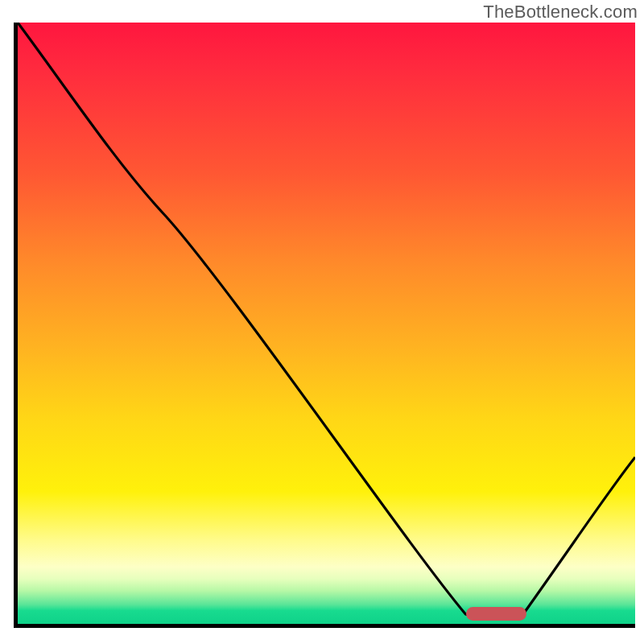 This screenshot has width=644, height=644. Describe the element at coordinates (496, 613) in the screenshot. I see `optimal-range-marker` at that location.